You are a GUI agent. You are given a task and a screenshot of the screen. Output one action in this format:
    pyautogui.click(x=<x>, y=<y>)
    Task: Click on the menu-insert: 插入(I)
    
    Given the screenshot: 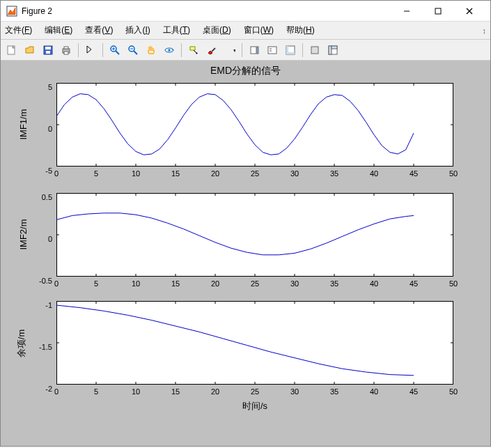 What is the action you would take?
    pyautogui.click(x=138, y=31)
    